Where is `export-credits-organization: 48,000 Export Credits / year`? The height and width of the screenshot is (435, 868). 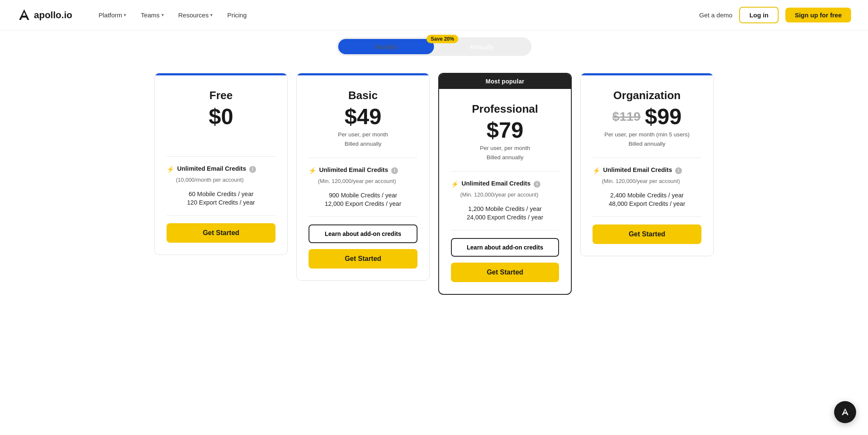 export-credits-organization: 48,000 Export Credits / year is located at coordinates (647, 204).